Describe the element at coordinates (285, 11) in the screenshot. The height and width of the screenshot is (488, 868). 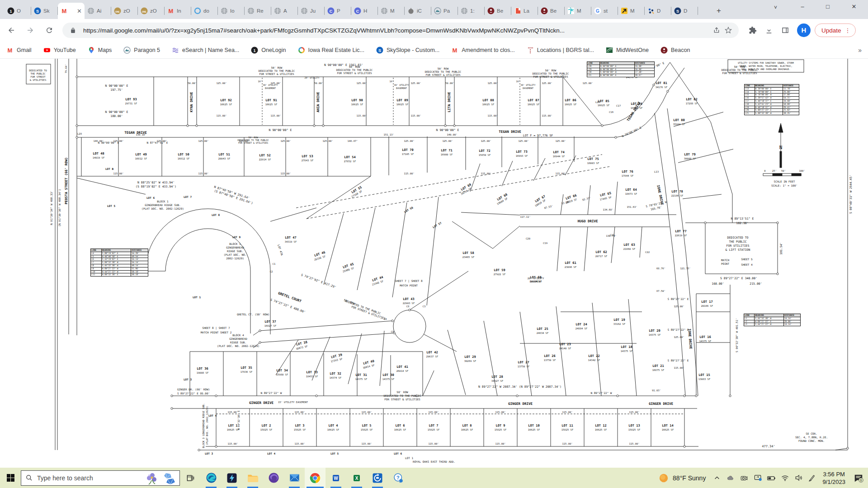
I see `browser-tab-11: A` at that location.